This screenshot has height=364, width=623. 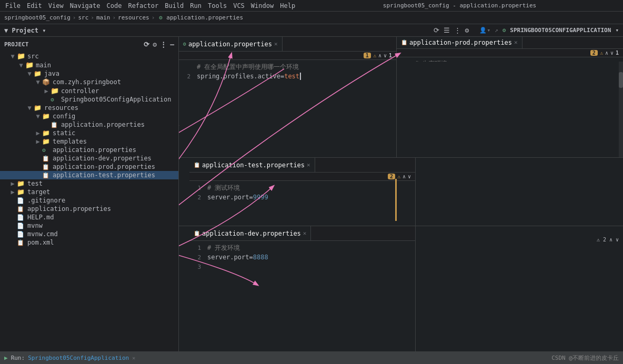 What do you see at coordinates (380, 56) in the screenshot?
I see `nav-up-main: ∧` at bounding box center [380, 56].